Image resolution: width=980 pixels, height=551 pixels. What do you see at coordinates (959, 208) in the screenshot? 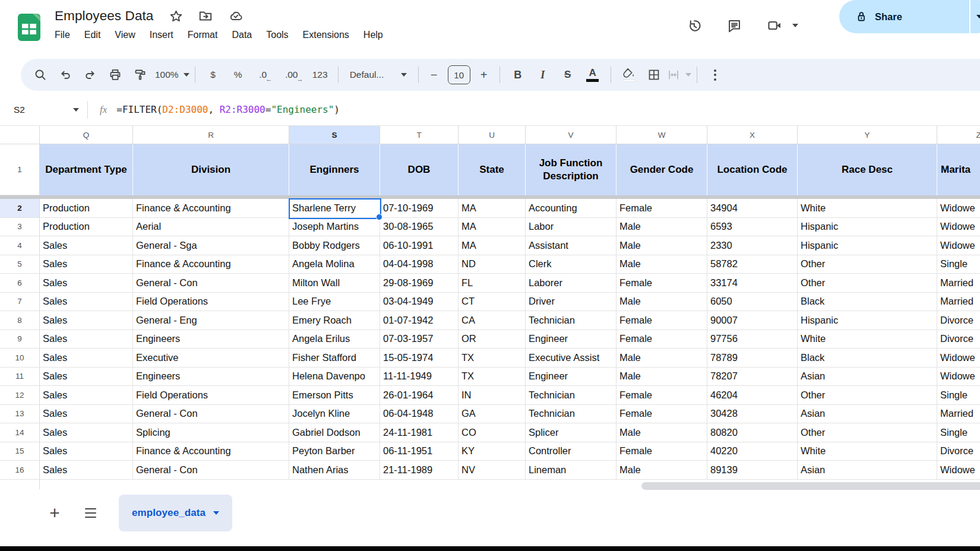
I see `cell-Z2: Widowe` at bounding box center [959, 208].